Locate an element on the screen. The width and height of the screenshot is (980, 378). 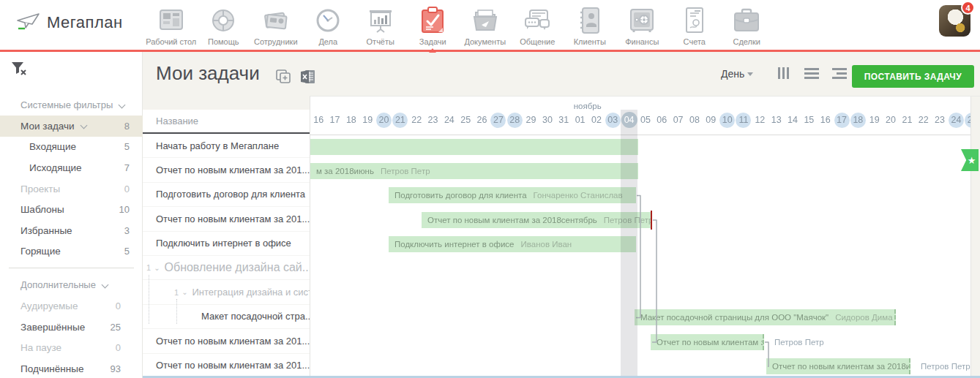
view-compact-icon is located at coordinates (839, 75).